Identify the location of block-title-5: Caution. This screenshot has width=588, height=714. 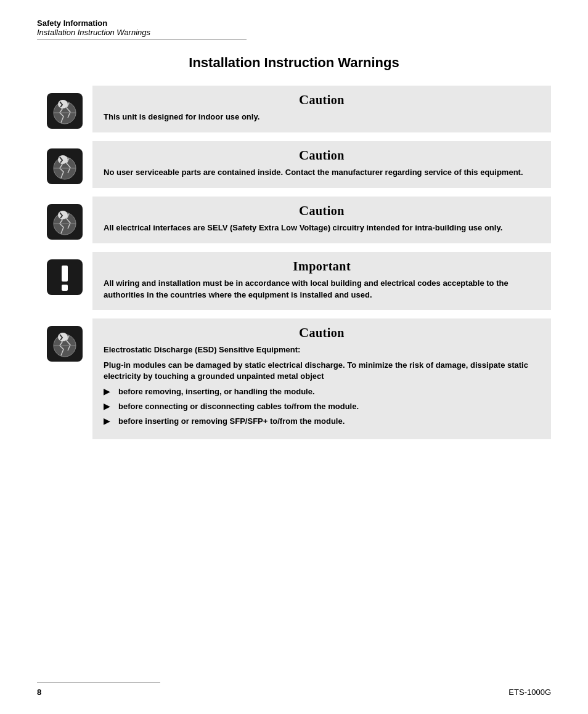
(322, 333).